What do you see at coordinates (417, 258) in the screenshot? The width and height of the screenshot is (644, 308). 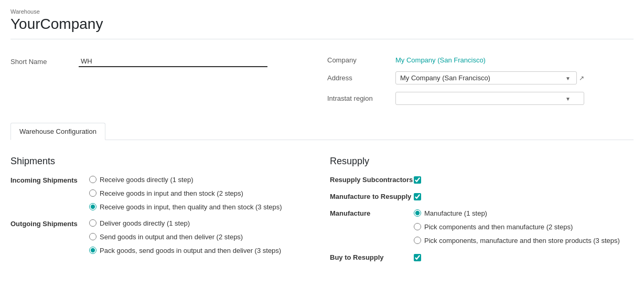 I see `buy-to-resupply-checkbox` at bounding box center [417, 258].